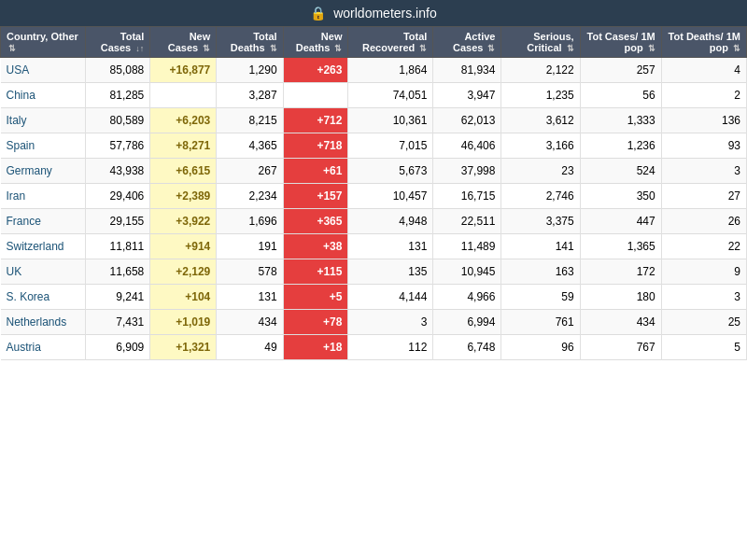  I want to click on cell-new-deaths: +718, so click(316, 146).